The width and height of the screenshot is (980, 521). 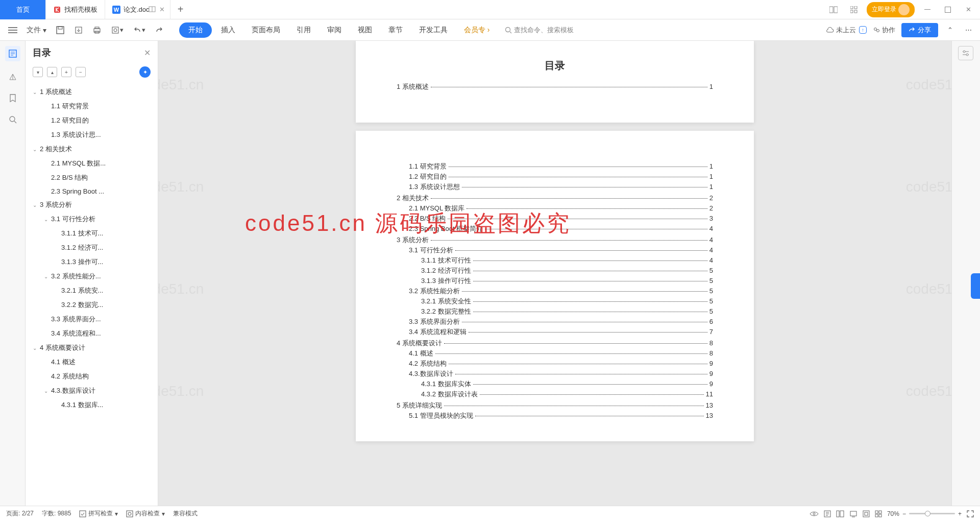 What do you see at coordinates (145, 514) in the screenshot?
I see `content-check-button: 内容检查 ▾` at bounding box center [145, 514].